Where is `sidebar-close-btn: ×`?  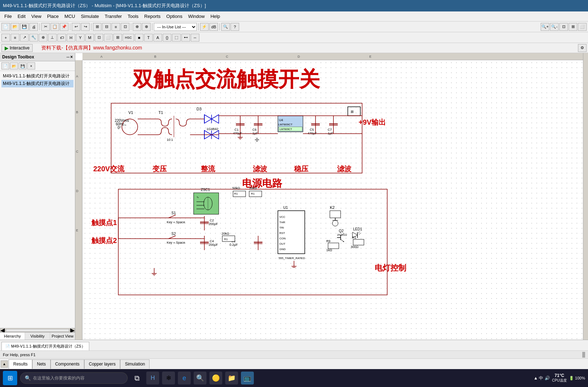
sidebar-close-btn: × is located at coordinates (72, 57).